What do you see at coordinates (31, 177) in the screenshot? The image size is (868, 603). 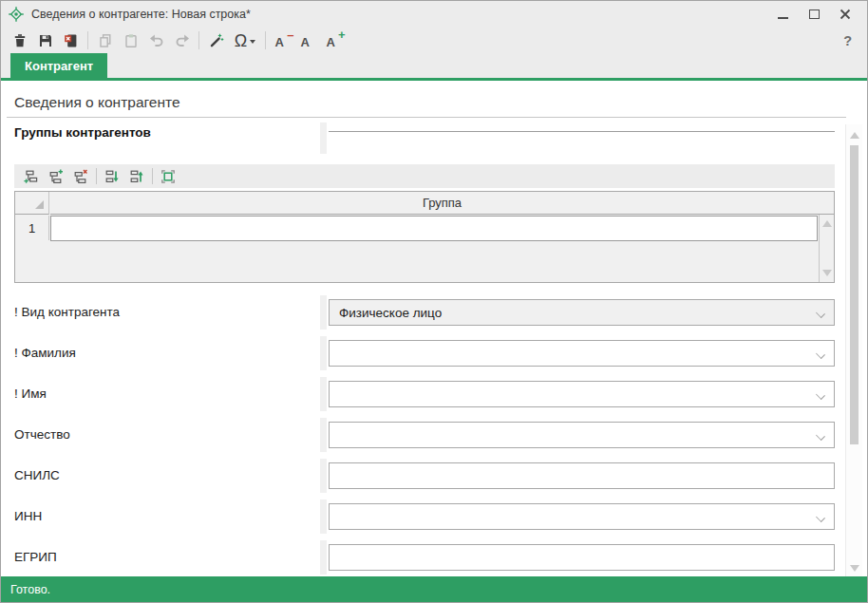 I see `add-child-row-icon` at bounding box center [31, 177].